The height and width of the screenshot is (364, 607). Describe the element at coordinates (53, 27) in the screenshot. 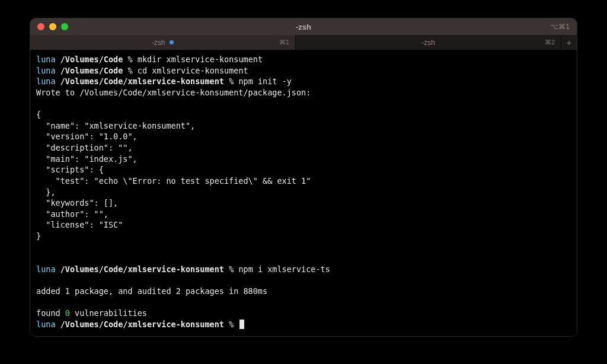

I see `minimize-icon` at that location.